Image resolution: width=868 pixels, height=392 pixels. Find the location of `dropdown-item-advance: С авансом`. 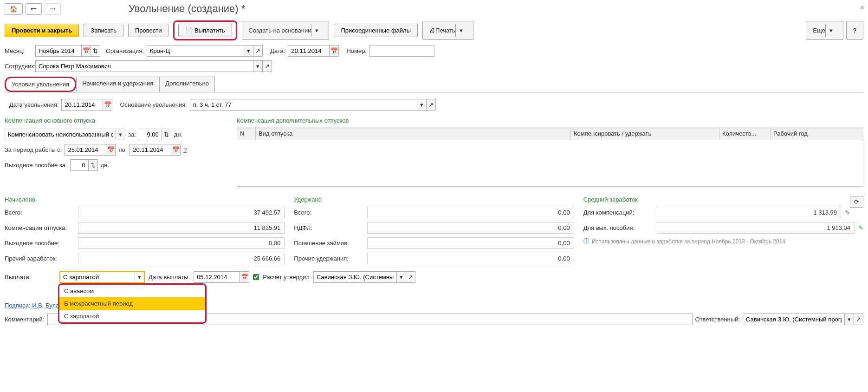

dropdown-item-advance: С авансом is located at coordinates (132, 291).